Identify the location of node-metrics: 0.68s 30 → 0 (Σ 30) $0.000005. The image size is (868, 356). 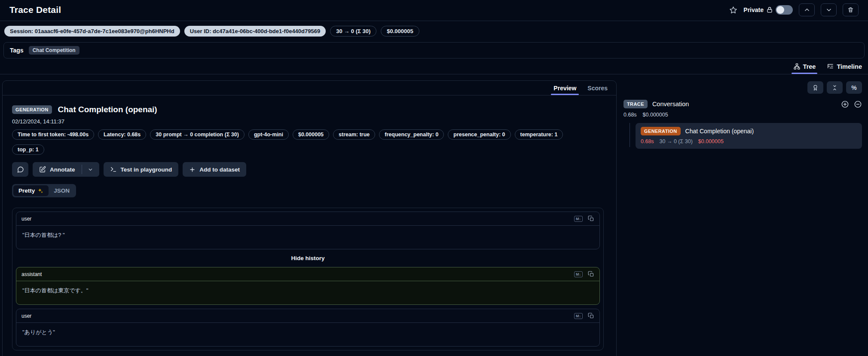
(749, 141).